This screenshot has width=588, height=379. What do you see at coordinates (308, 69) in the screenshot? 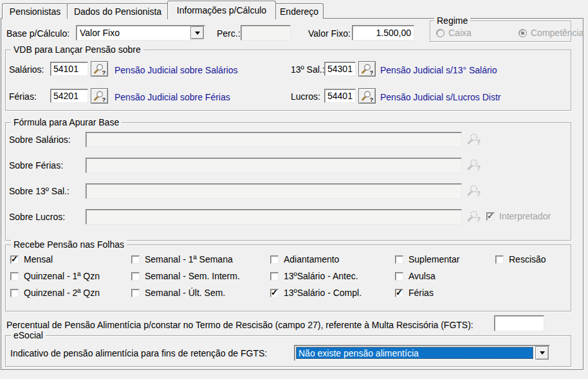
I see `vdb-13sal-label: 13º Sal.:` at bounding box center [308, 69].